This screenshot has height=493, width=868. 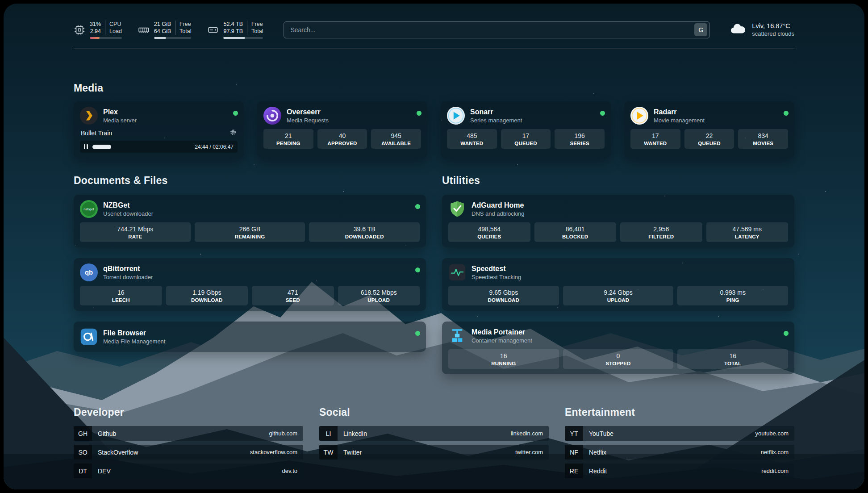 I want to click on pause-button, so click(x=86, y=146).